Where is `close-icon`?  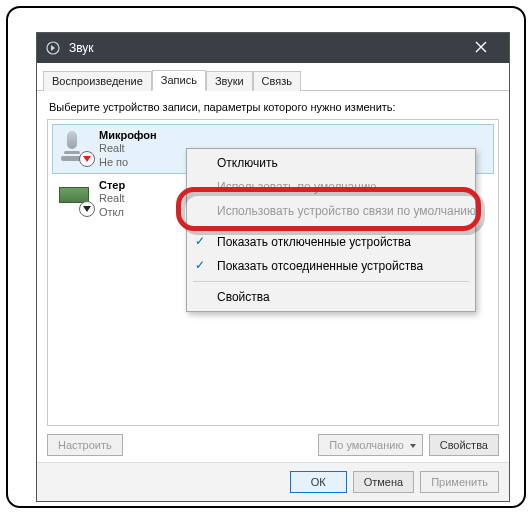
close-icon is located at coordinates (481, 47).